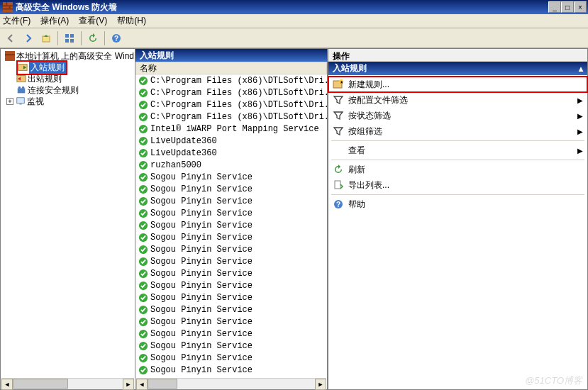 The image size is (588, 390). What do you see at coordinates (28, 38) in the screenshot?
I see `forward-button` at bounding box center [28, 38].